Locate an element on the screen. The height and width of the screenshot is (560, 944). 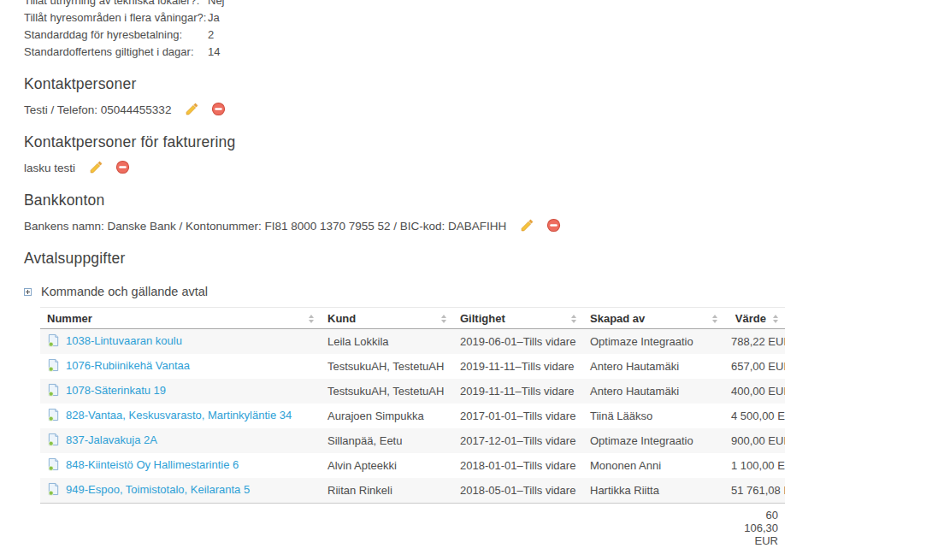
cell-validity: 2018-01-01–Tills vidare is located at coordinates (518, 465).